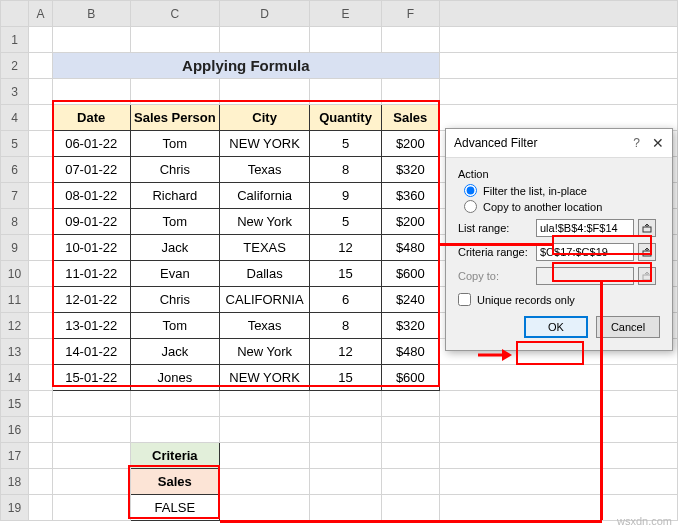 The height and width of the screenshot is (531, 678). I want to click on table-cell: $360, so click(410, 196).